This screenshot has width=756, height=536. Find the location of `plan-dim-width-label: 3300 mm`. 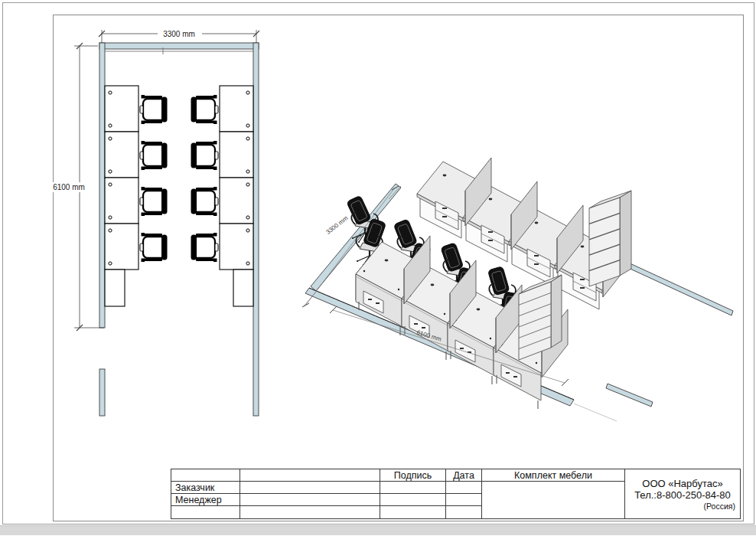

plan-dim-width-label: 3300 mm is located at coordinates (179, 34).